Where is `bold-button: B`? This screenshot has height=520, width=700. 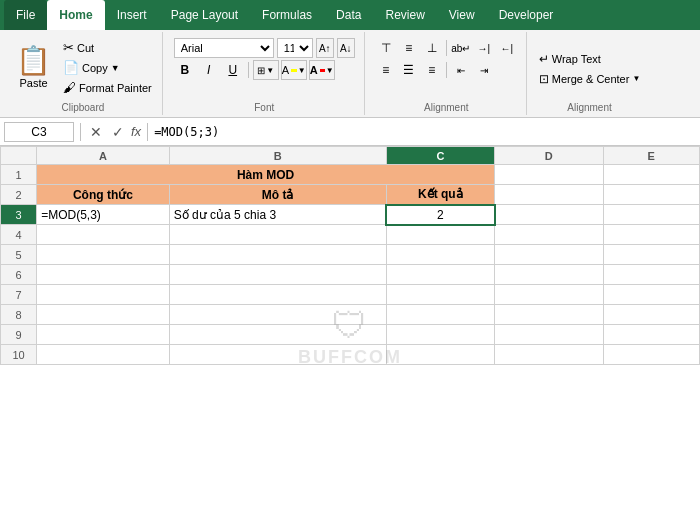 bold-button: B is located at coordinates (185, 70).